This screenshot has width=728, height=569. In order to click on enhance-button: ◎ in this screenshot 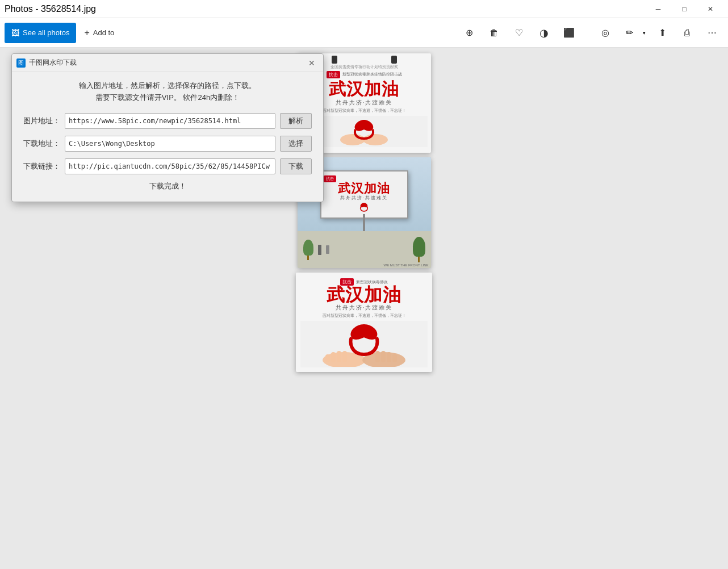, I will do `click(605, 33)`.